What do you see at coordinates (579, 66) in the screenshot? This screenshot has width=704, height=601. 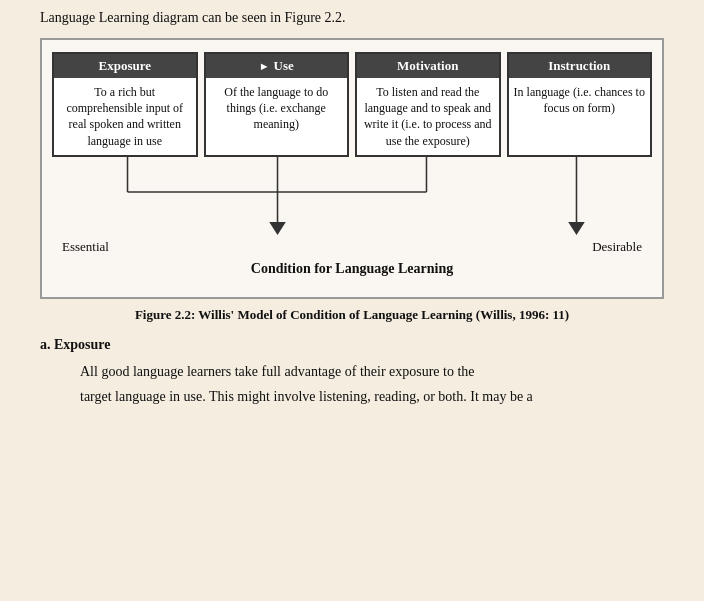 I see `instruction-label: Instruction` at bounding box center [579, 66].